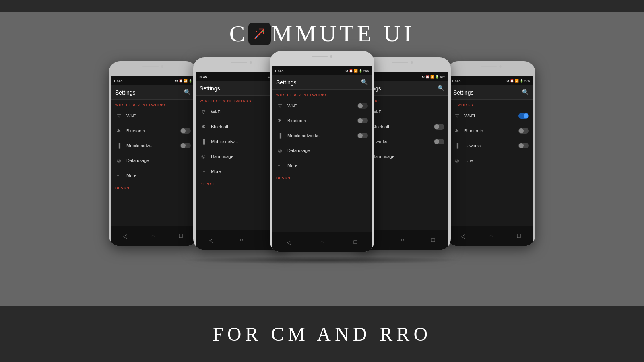  Describe the element at coordinates (320, 121) in the screenshot. I see `bt-label-center: Bluetooth` at that location.